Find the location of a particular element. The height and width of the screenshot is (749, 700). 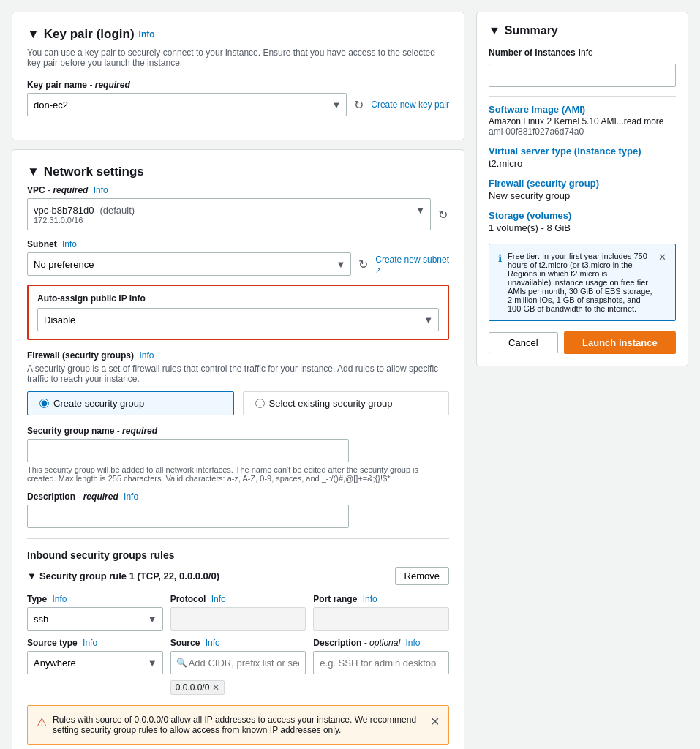

create-sg-label: Create security group is located at coordinates (99, 404).